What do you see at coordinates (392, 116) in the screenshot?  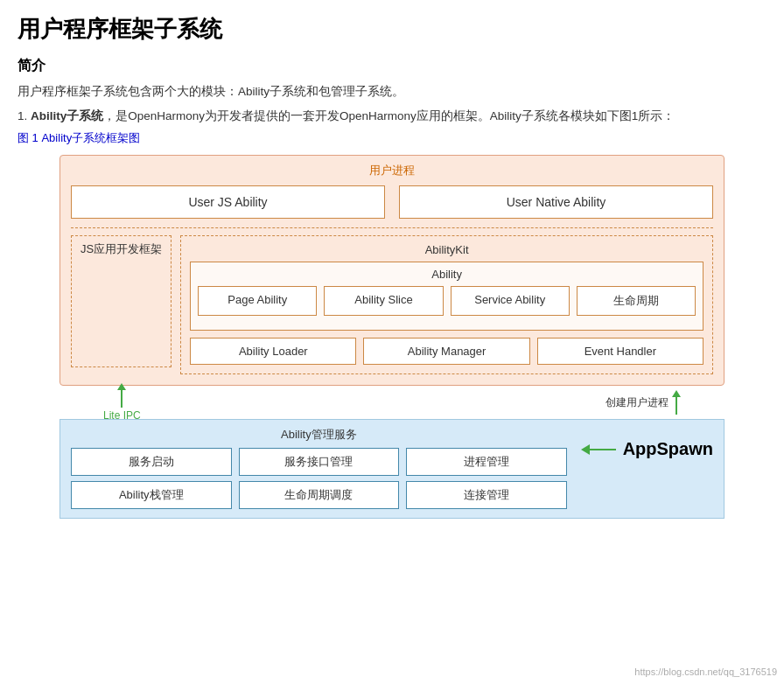 I see `intro-line2: 1. Ability子系统，是OpenHarmony为开发者提供的一套开发Ope…` at bounding box center [392, 116].